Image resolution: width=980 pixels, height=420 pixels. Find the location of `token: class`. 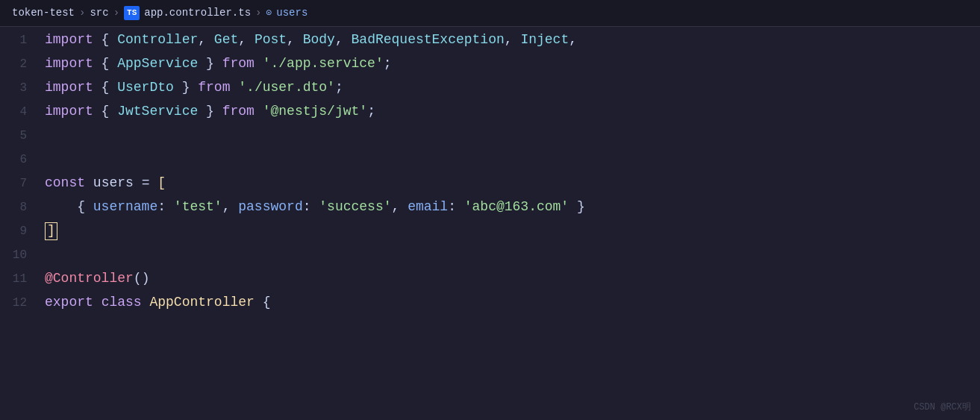

token: class is located at coordinates (122, 302).